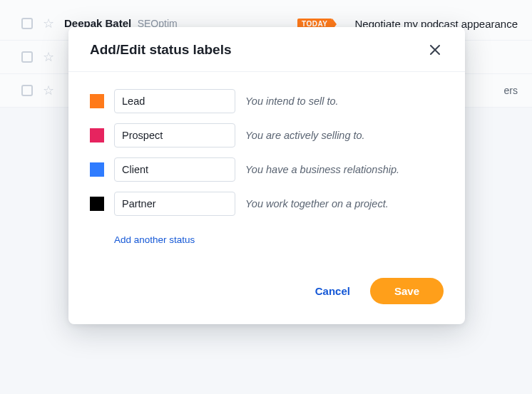 Image resolution: width=532 pixels, height=394 pixels. What do you see at coordinates (267, 135) in the screenshot?
I see `status-row: You are actively selling to.` at bounding box center [267, 135].